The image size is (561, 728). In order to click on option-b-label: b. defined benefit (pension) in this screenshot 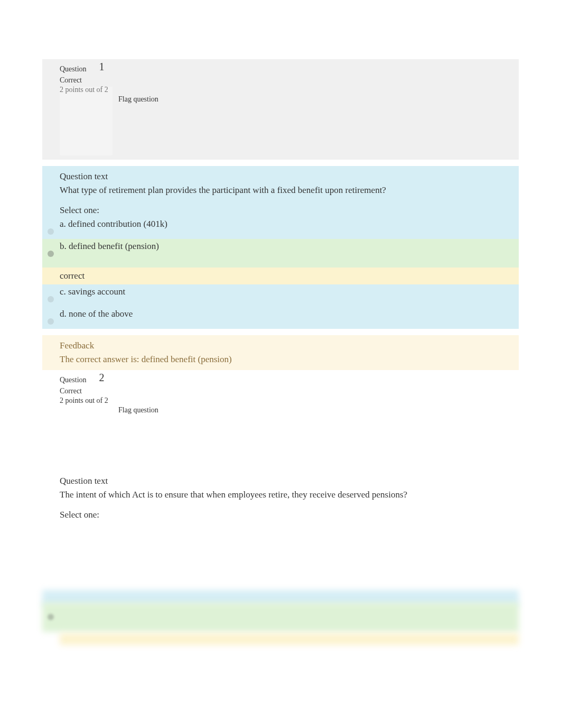, I will do `click(109, 246)`.